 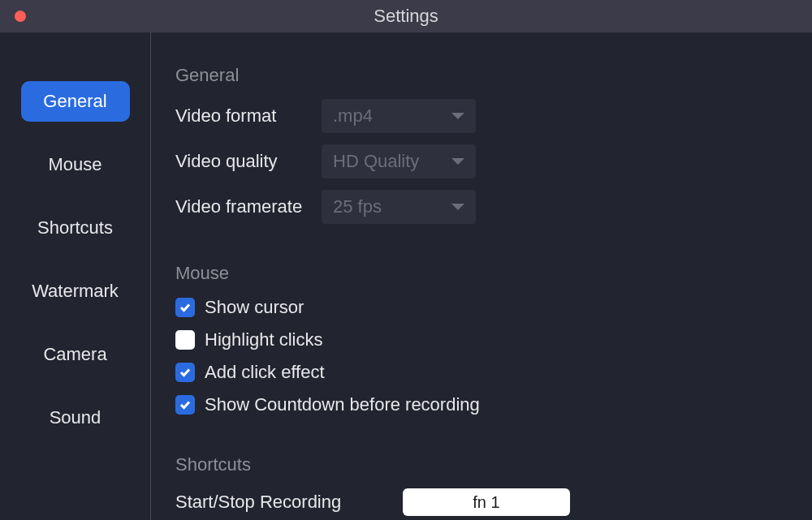 I want to click on checkbox-label: Add click effect, so click(x=265, y=372).